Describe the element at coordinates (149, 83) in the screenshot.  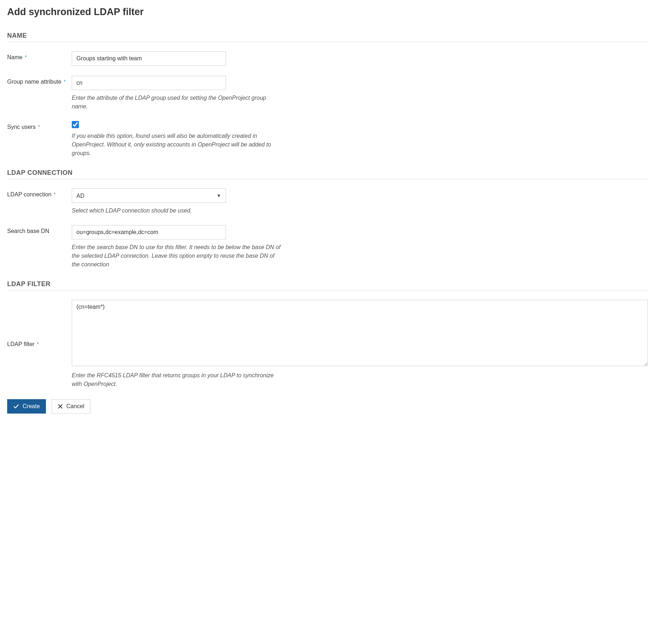
I see `group-name-attribute-input` at that location.